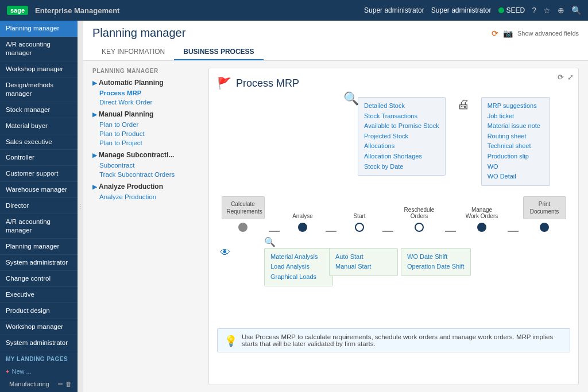 This screenshot has width=588, height=392. Describe the element at coordinates (218, 52) in the screenshot. I see `tab-business-process: BUSINESS PROCESS` at that location.